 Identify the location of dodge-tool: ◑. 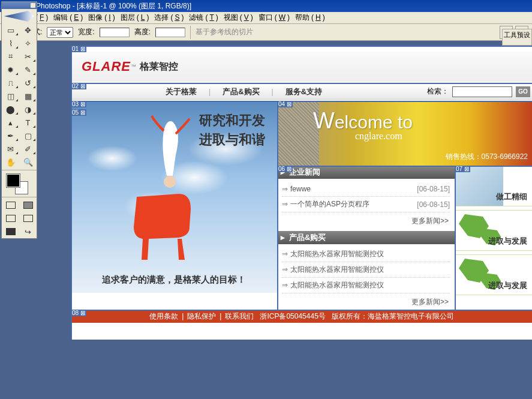
(28, 109).